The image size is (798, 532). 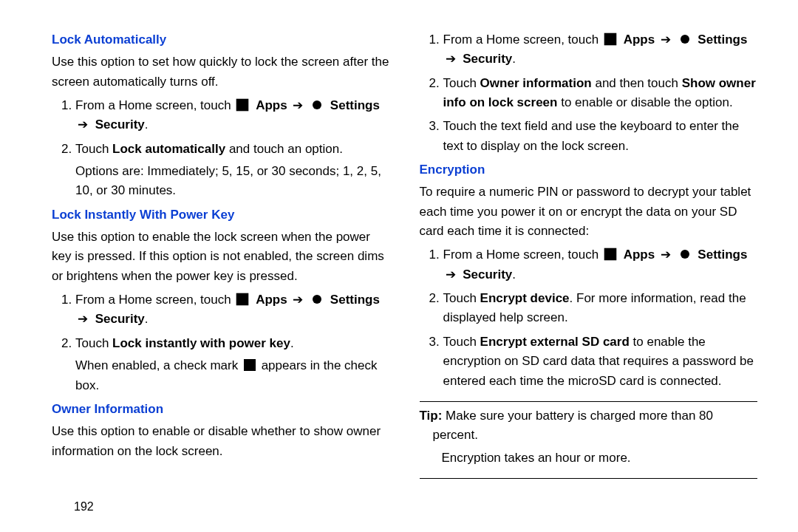 I want to click on checkmark-icon, so click(x=250, y=365).